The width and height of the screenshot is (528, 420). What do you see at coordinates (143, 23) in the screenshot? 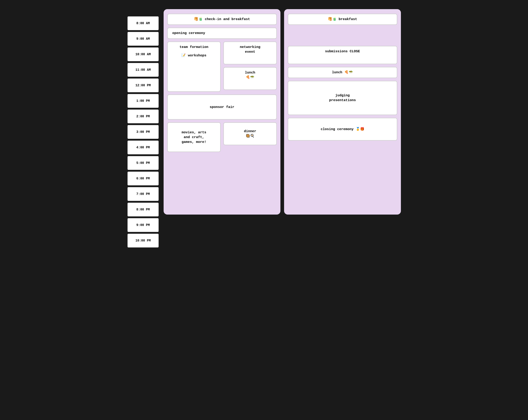
I see `time-slot-8am: 8:00 AM` at bounding box center [143, 23].